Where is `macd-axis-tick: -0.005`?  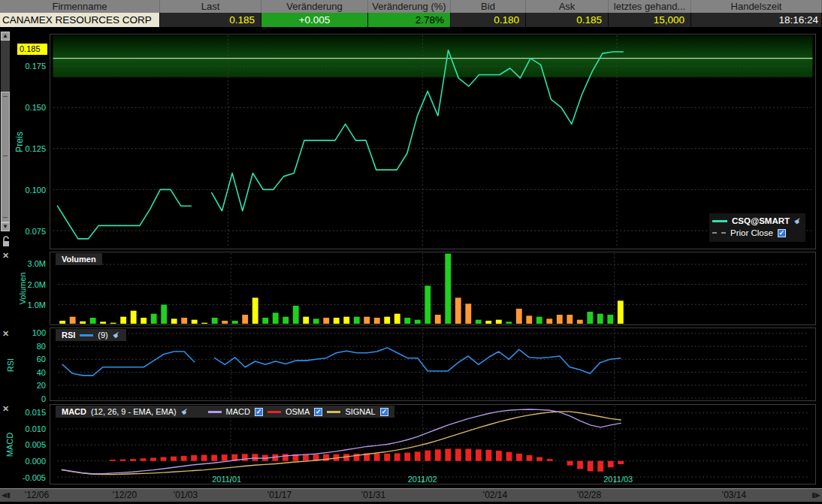
macd-axis-tick: -0.005 is located at coordinates (24, 478).